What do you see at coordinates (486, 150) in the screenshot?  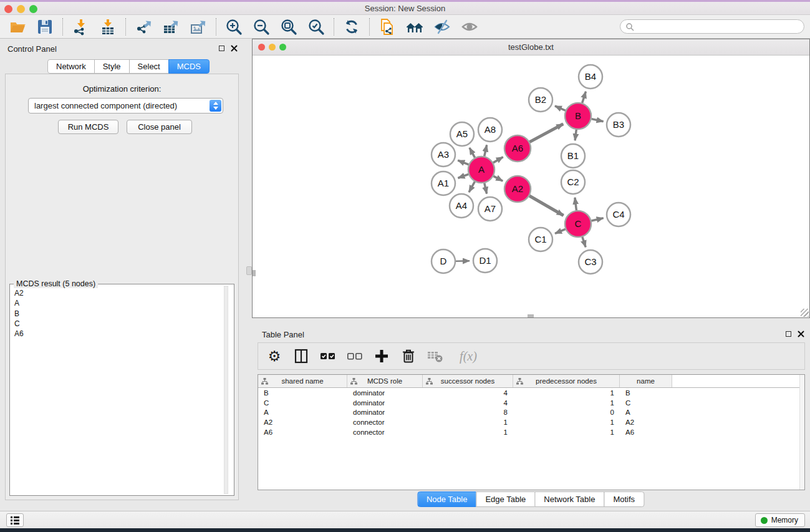 I see `graph-edge-A-A8` at bounding box center [486, 150].